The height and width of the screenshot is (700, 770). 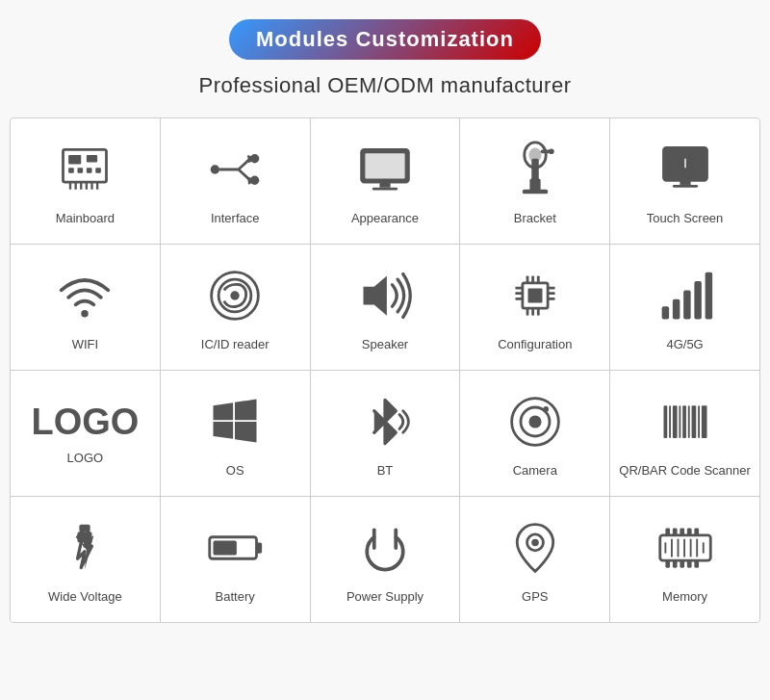 What do you see at coordinates (535, 471) in the screenshot?
I see `camera-label: Camera` at bounding box center [535, 471].